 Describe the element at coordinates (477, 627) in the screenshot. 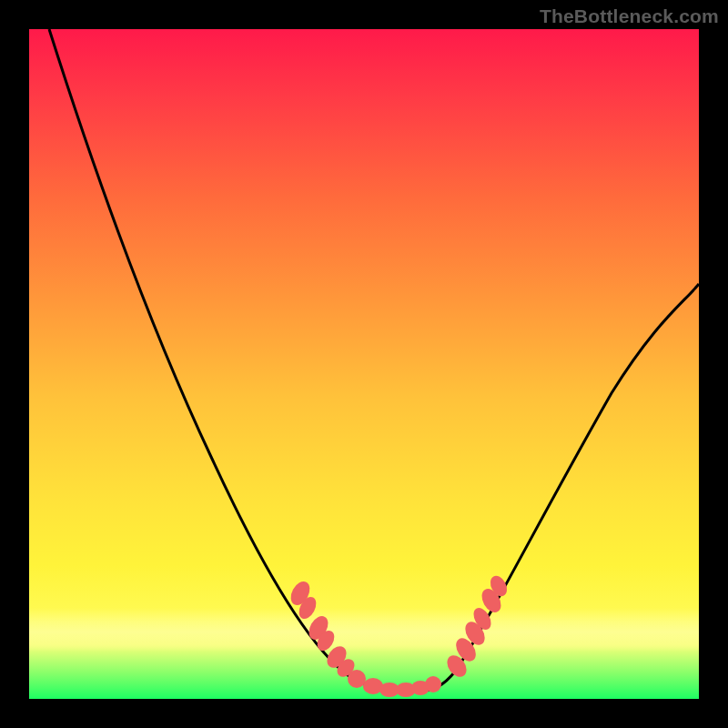

I see `highlight-dots-right` at that location.